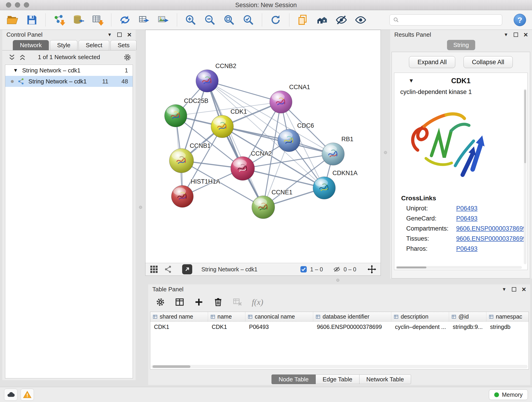  Describe the element at coordinates (182, 196) in the screenshot. I see `network-node-hist1h1a` at that location.